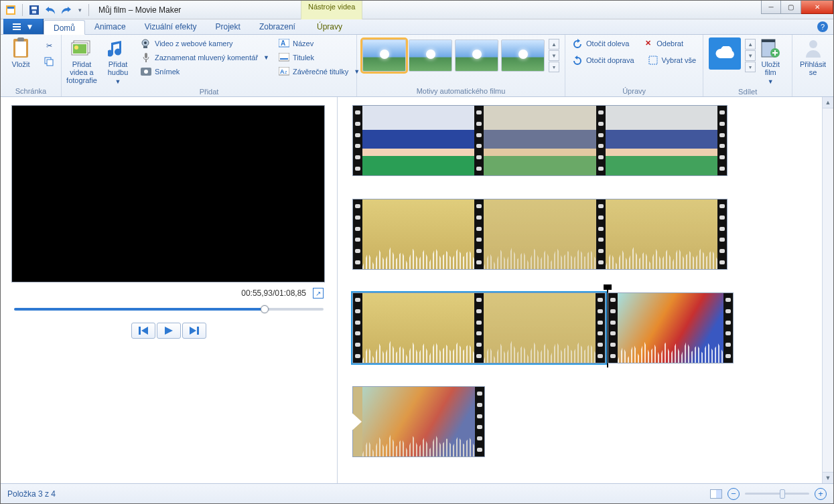 The image size is (834, 504). I want to click on prev-frame-button, so click(143, 331).